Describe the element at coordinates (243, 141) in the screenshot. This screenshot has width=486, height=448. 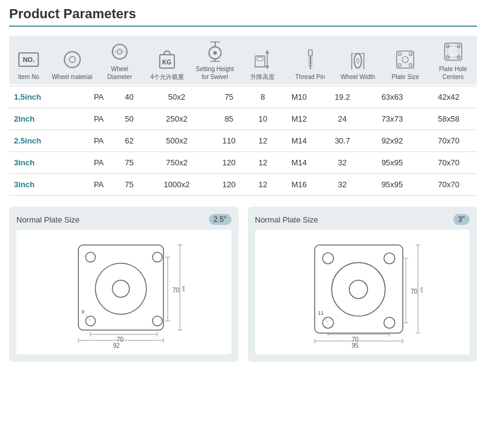
I see `table-row: 2.5inchPA62500x211012M1430.792x9270x70` at that location.